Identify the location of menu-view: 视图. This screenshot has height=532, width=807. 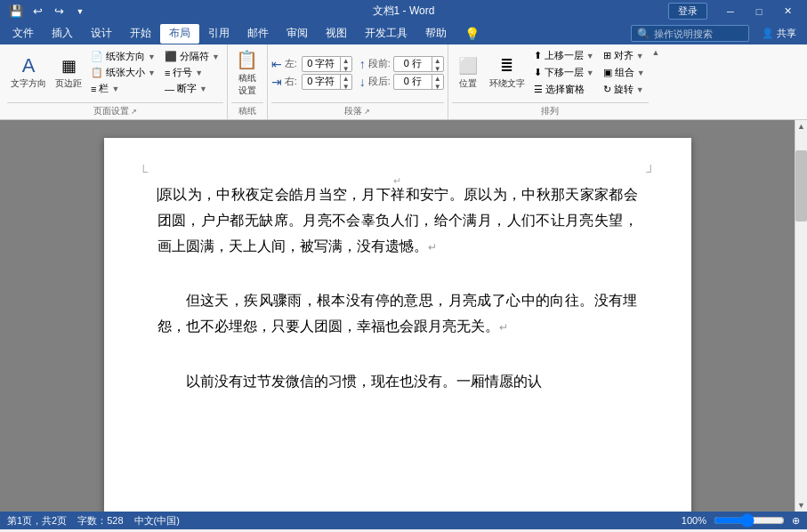
(336, 34).